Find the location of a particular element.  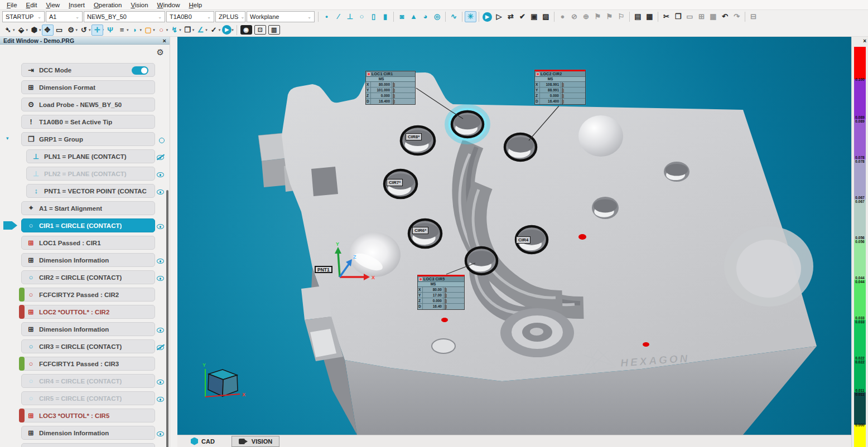

quick-measure-icon: ↯ is located at coordinates (174, 30).